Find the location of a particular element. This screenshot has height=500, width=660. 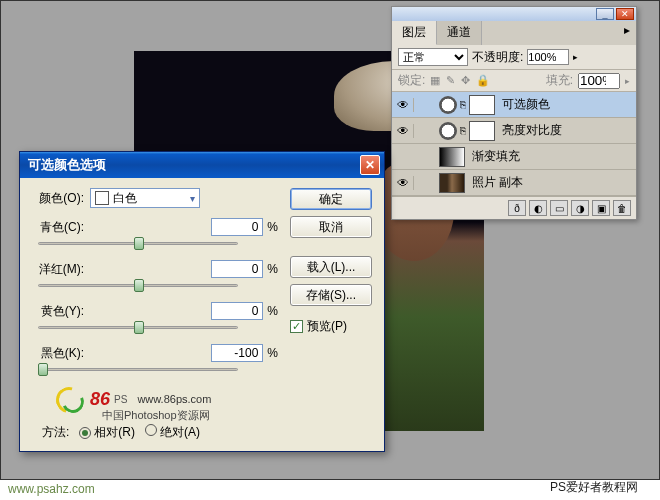

color-label: 颜色(O): is located at coordinates (61, 198).